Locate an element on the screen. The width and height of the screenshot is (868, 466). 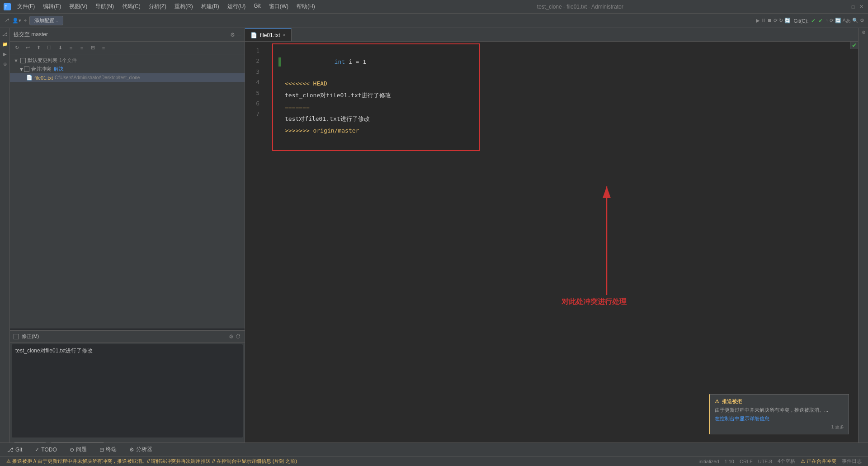
code-text-2: <<<<<<< HEAD is located at coordinates (306, 83).